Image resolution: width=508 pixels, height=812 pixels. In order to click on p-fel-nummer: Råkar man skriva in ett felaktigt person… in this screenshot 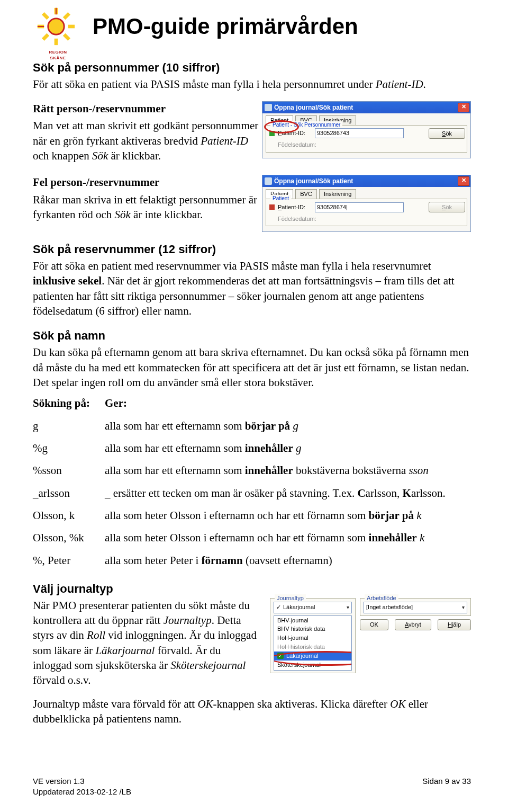, I will do `click(147, 208)`.